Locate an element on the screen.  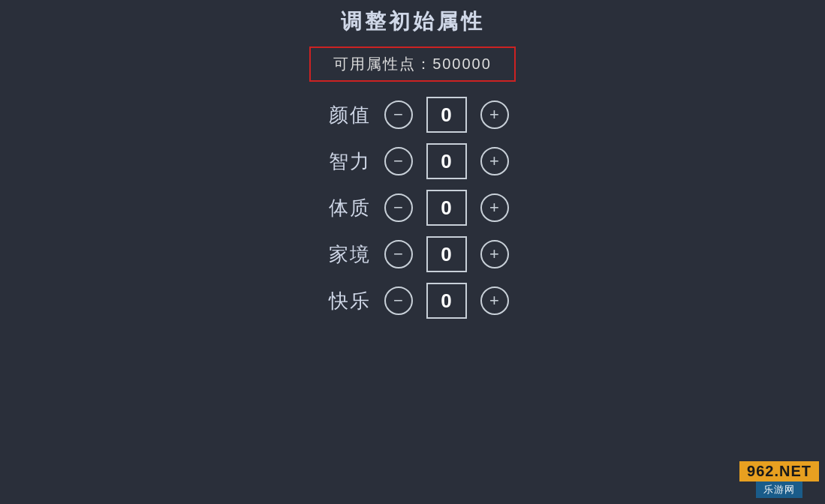
minus-button-intelligence: − is located at coordinates (399, 161).